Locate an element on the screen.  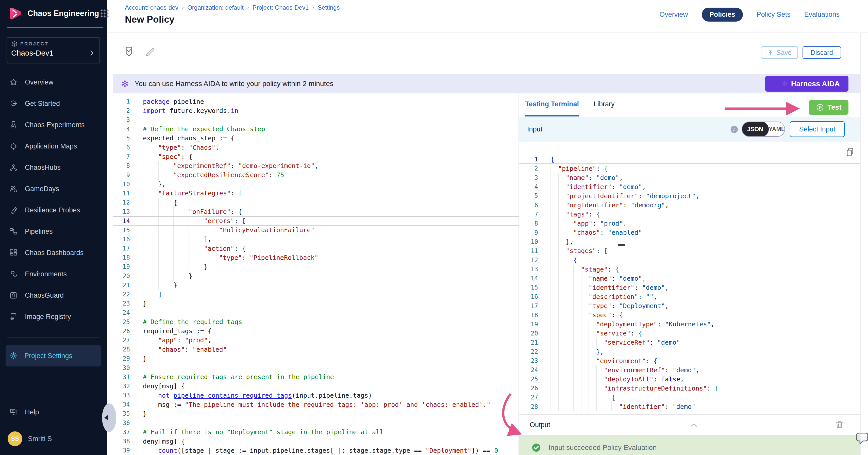
policy-code-line-4: 4# Define the expected Chaos step is located at coordinates (315, 129).